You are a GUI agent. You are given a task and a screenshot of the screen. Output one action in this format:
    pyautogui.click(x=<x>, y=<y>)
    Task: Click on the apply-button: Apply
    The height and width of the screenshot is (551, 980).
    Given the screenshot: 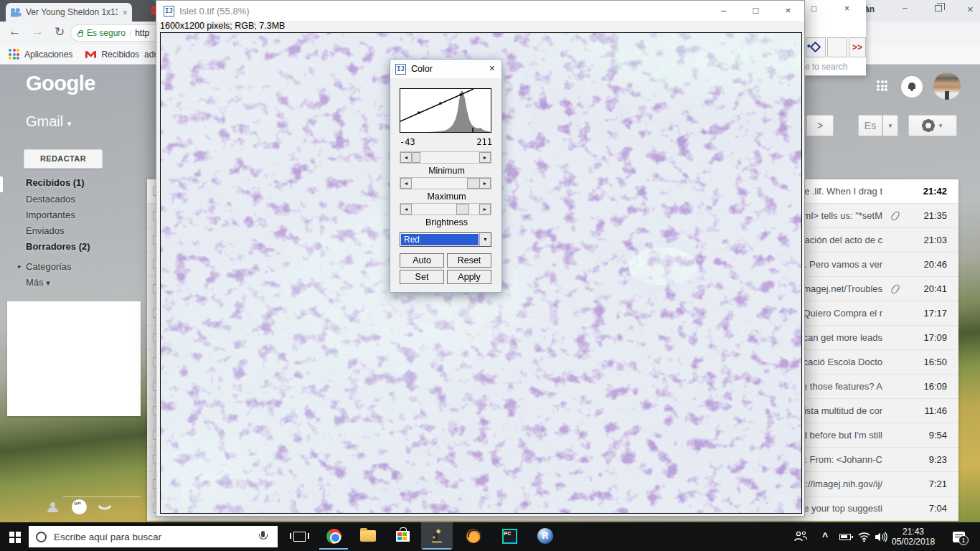 What is the action you would take?
    pyautogui.click(x=469, y=277)
    